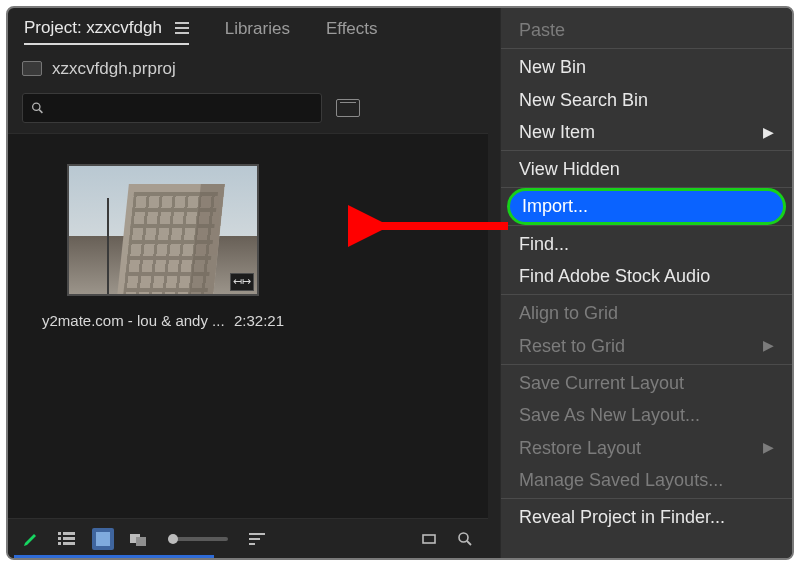 This screenshot has width=800, height=566. What do you see at coordinates (348, 108) in the screenshot?
I see `new-bin-icon` at bounding box center [348, 108].